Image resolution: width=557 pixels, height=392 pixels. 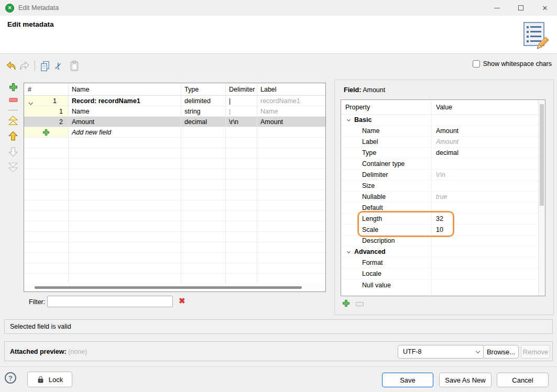 What do you see at coordinates (74, 66) in the screenshot?
I see `paste-button` at bounding box center [74, 66].